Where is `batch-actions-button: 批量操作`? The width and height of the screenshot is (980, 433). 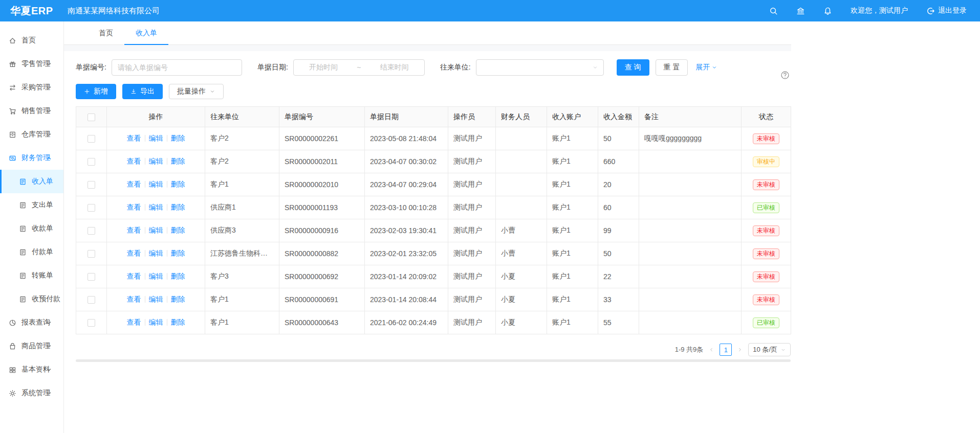 batch-actions-button: 批量操作 is located at coordinates (197, 92).